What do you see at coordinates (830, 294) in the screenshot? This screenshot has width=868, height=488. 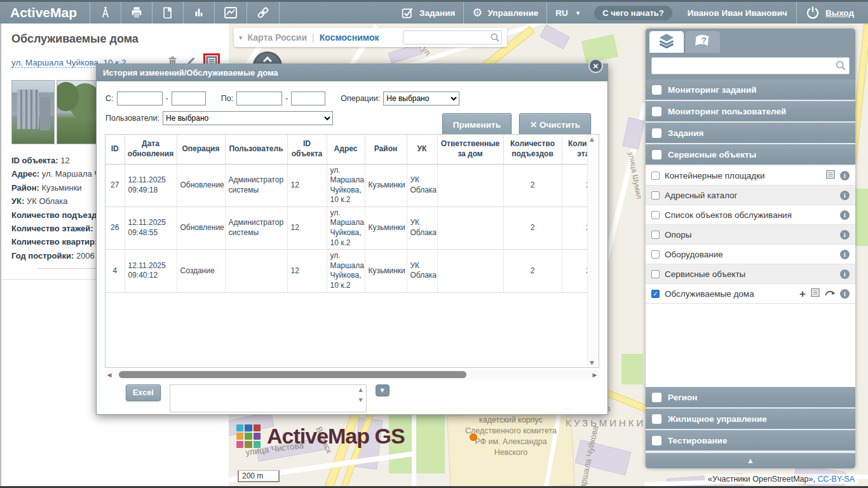 I see `undo-arrow-icon` at bounding box center [830, 294].